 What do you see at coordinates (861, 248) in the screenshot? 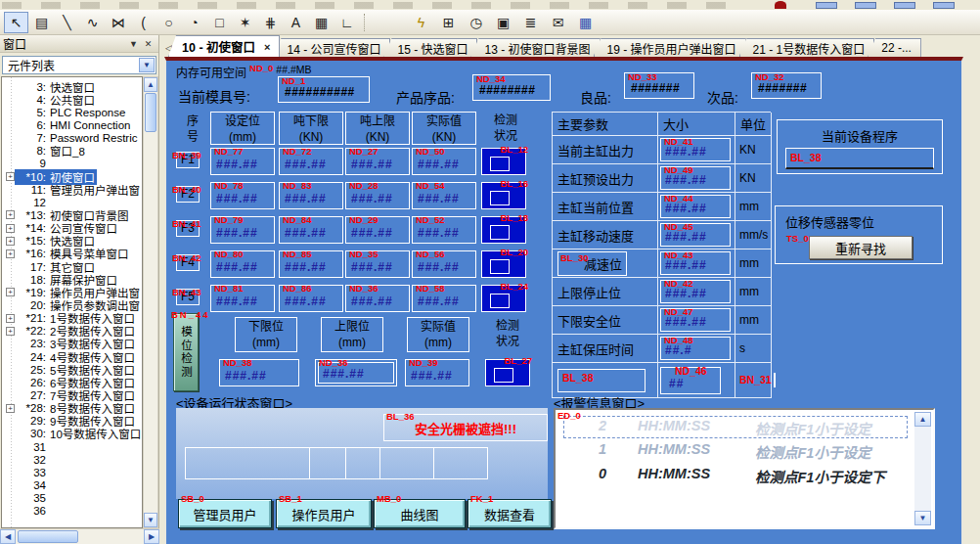
I see `re-search-button: TS_0 重新寻找` at bounding box center [861, 248].